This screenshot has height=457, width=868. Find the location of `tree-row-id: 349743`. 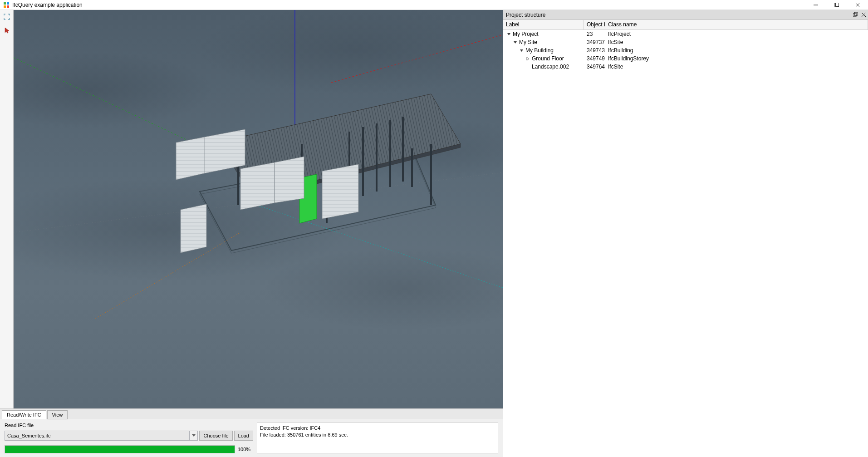

tree-row-id: 349743 is located at coordinates (594, 50).